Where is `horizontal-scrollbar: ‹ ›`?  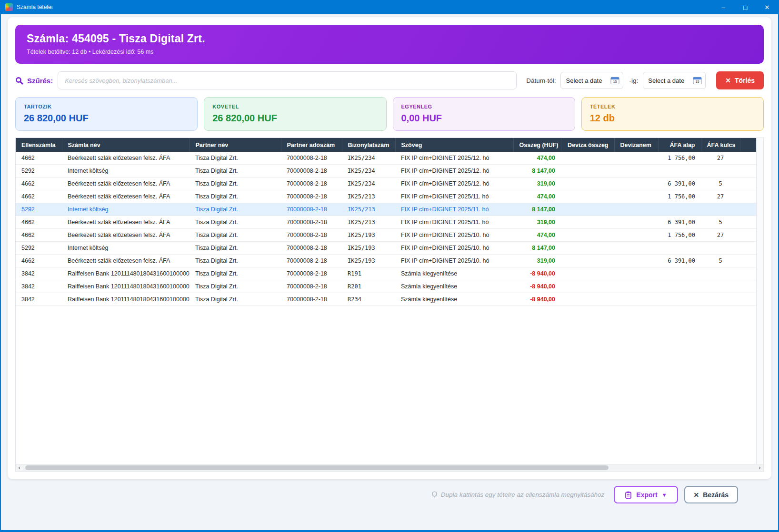
horizontal-scrollbar: ‹ › is located at coordinates (390, 467).